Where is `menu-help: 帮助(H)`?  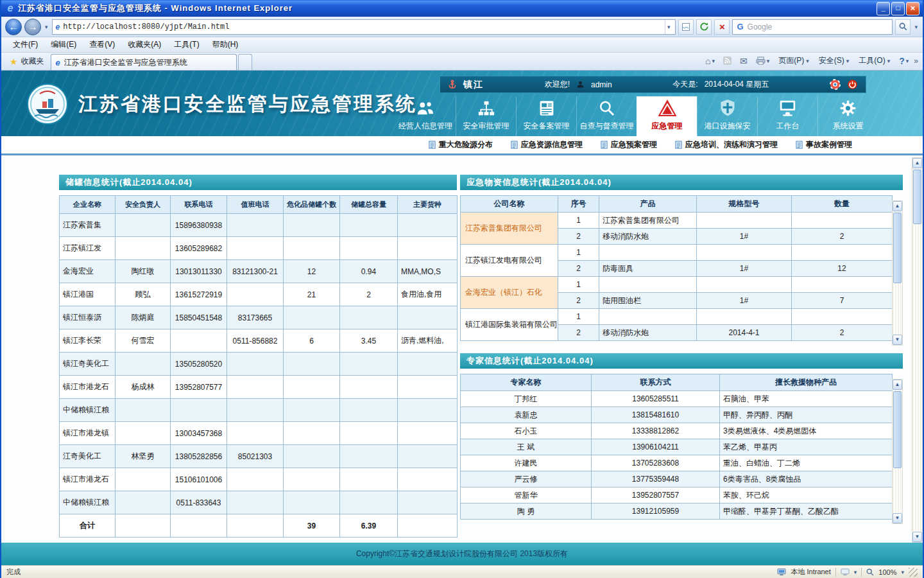
menu-help: 帮助(H) is located at coordinates (226, 45).